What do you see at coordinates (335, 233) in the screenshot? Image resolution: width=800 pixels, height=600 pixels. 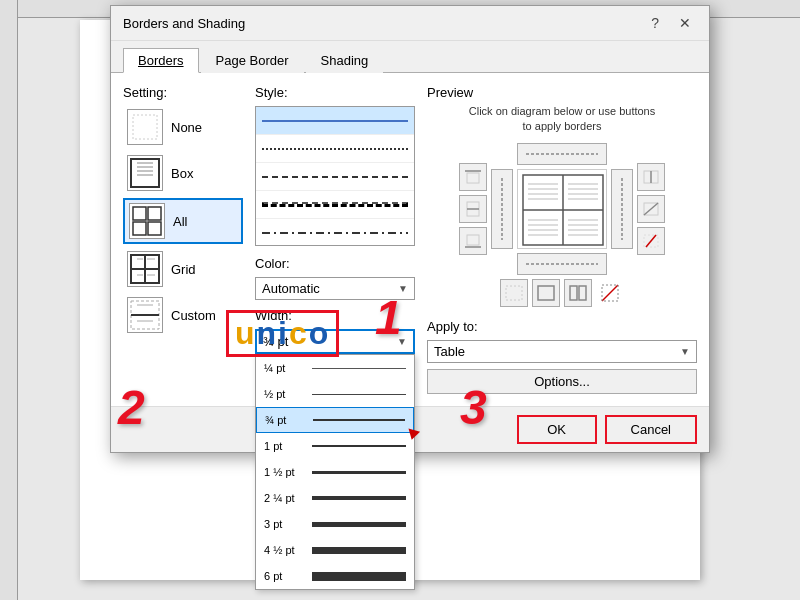 I see `style-dash-dot-line` at bounding box center [335, 233].